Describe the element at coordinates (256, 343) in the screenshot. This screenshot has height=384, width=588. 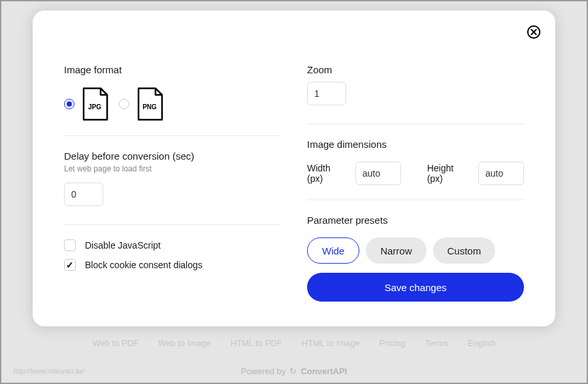
I see `nav-link: HTML to PDF` at that location.